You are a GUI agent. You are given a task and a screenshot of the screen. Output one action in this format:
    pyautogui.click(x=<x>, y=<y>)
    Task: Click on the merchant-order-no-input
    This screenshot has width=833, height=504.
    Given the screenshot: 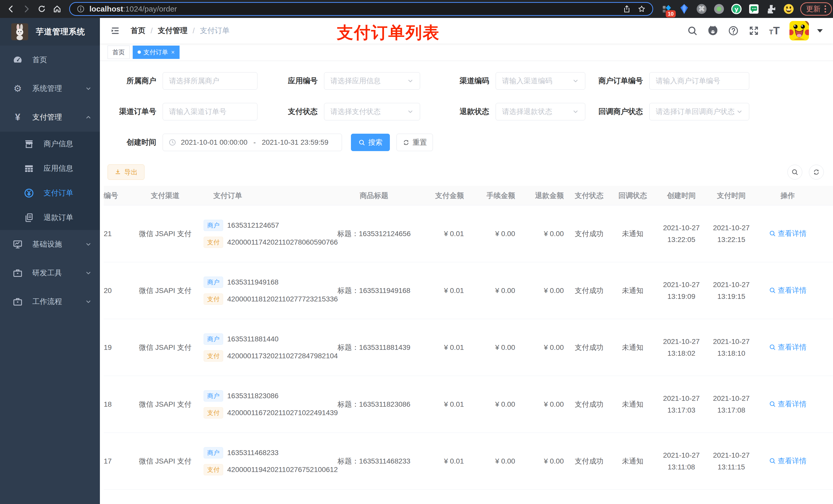 What is the action you would take?
    pyautogui.click(x=699, y=81)
    